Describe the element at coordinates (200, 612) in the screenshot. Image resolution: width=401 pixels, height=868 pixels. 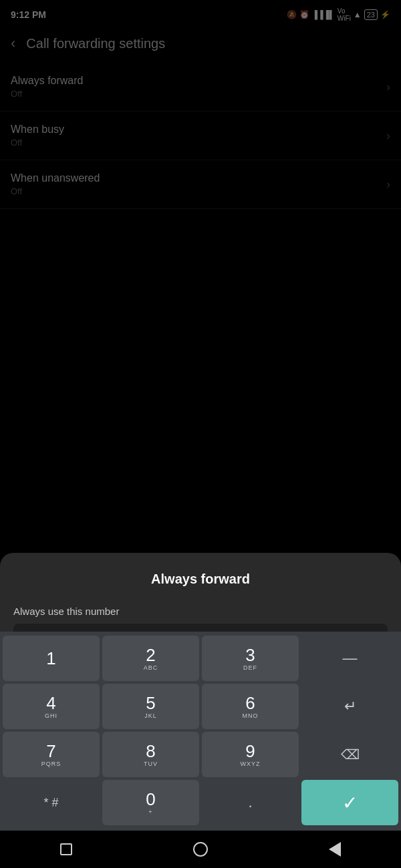
I see `modal-label: Always use this number` at that location.